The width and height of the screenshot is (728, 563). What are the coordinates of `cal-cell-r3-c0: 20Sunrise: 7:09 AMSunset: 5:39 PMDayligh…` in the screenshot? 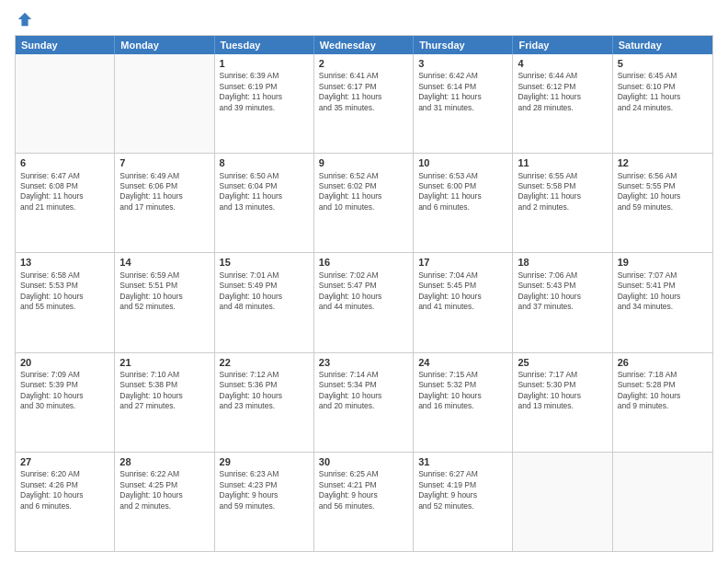 It's located at (65, 403).